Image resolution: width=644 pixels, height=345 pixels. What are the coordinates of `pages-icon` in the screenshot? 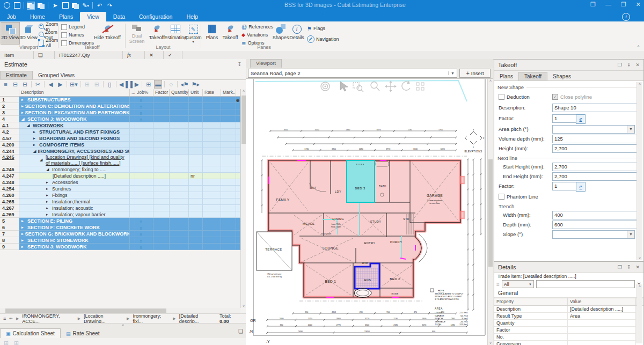 It's located at (75, 5).